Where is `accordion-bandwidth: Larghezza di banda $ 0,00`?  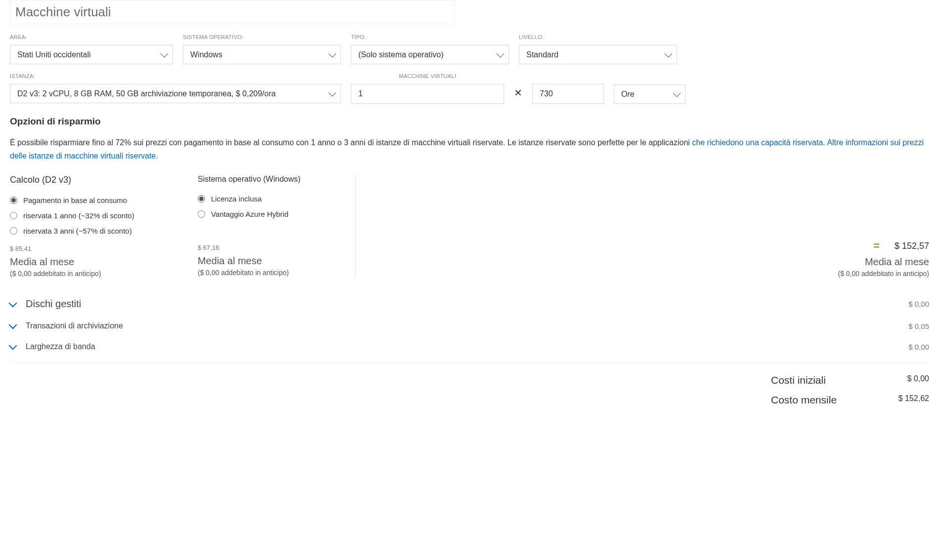
accordion-bandwidth: Larghezza di banda $ 0,00 is located at coordinates (470, 350).